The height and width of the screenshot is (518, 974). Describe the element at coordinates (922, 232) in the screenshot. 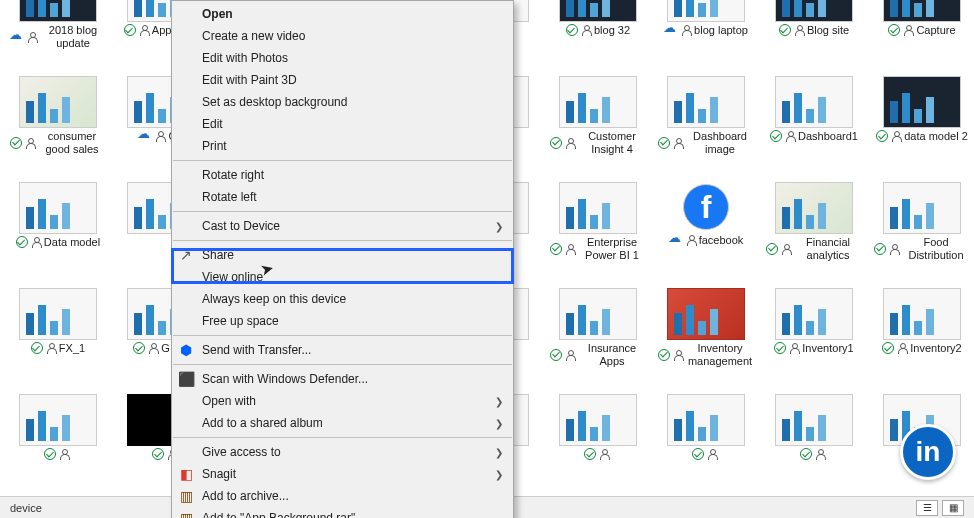

I see `file-item: Food Distribution` at that location.